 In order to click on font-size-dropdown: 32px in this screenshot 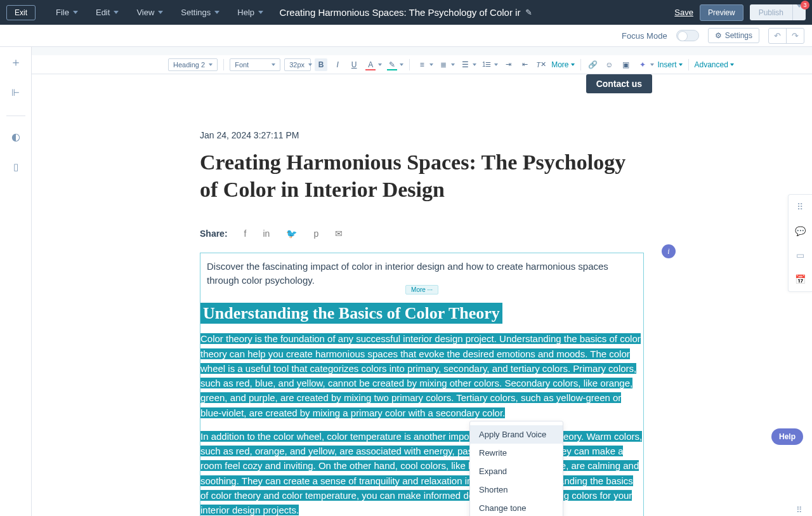, I will do `click(298, 65)`.